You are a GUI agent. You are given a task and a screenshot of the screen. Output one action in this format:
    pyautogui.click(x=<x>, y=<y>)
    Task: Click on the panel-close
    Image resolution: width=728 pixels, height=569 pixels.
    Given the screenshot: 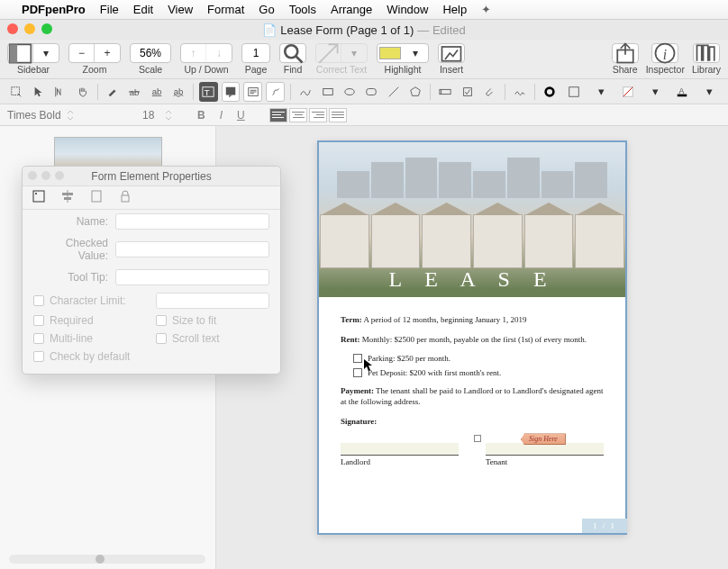 What is the action you would take?
    pyautogui.click(x=32, y=176)
    